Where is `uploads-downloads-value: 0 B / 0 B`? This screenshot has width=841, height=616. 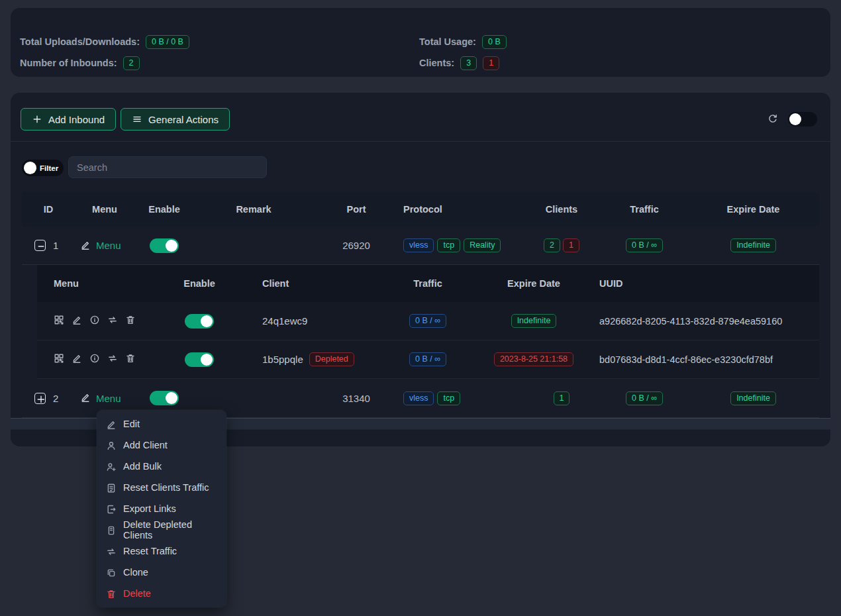 uploads-downloads-value: 0 B / 0 B is located at coordinates (168, 42).